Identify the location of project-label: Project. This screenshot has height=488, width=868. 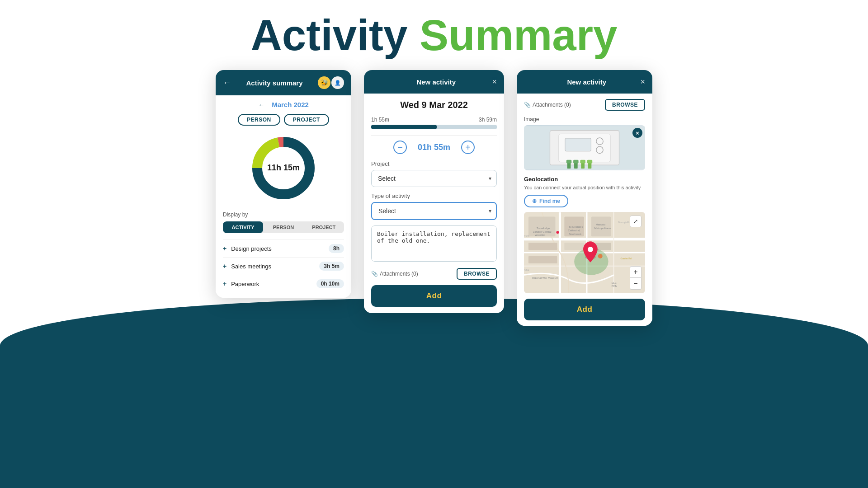
(434, 164).